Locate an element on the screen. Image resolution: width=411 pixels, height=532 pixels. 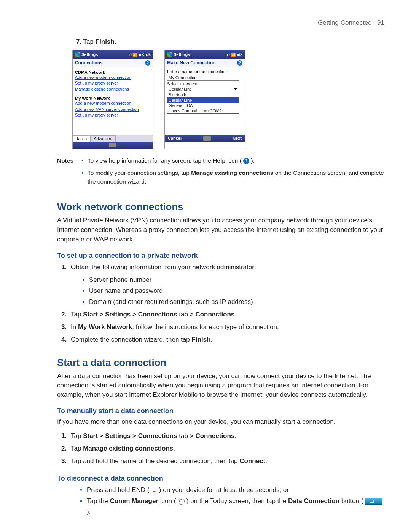
work-link-2: Add a new VPN server connection is located at coordinates (113, 110).